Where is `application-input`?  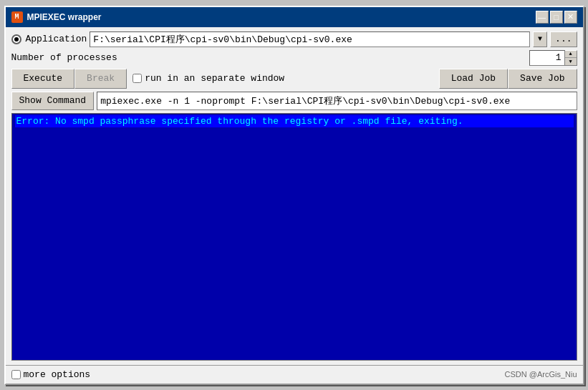
application-input is located at coordinates (309, 39).